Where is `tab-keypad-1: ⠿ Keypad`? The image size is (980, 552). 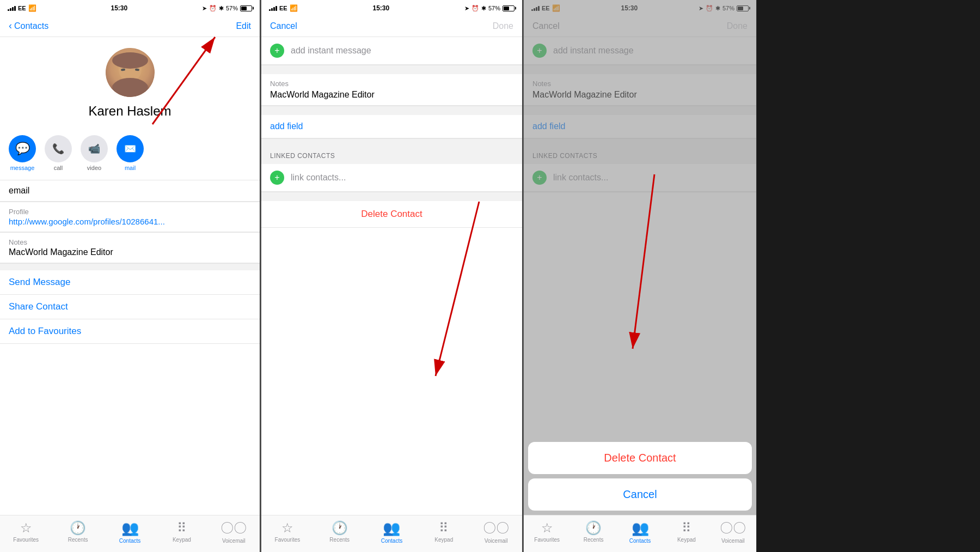
tab-keypad-1: ⠿ Keypad is located at coordinates (182, 532).